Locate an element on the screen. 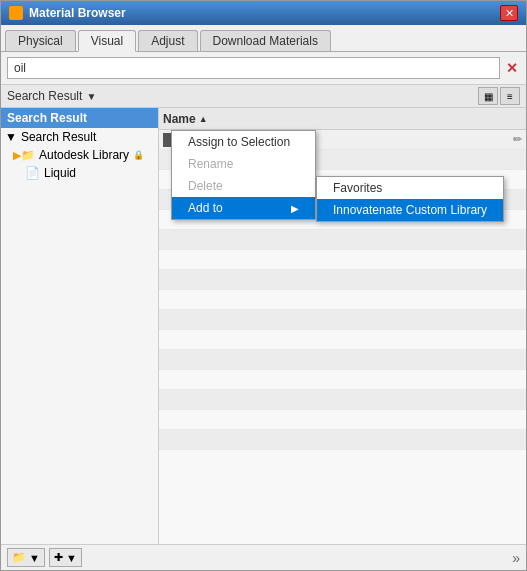 Image resolution: width=527 pixels, height=571 pixels. library-dropdown-arrow: ▼ is located at coordinates (34, 558).